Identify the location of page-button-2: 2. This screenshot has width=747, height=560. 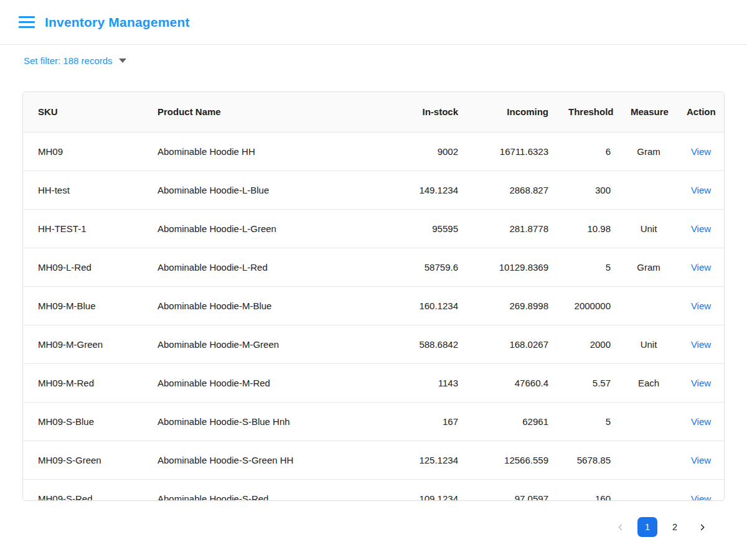
(675, 527).